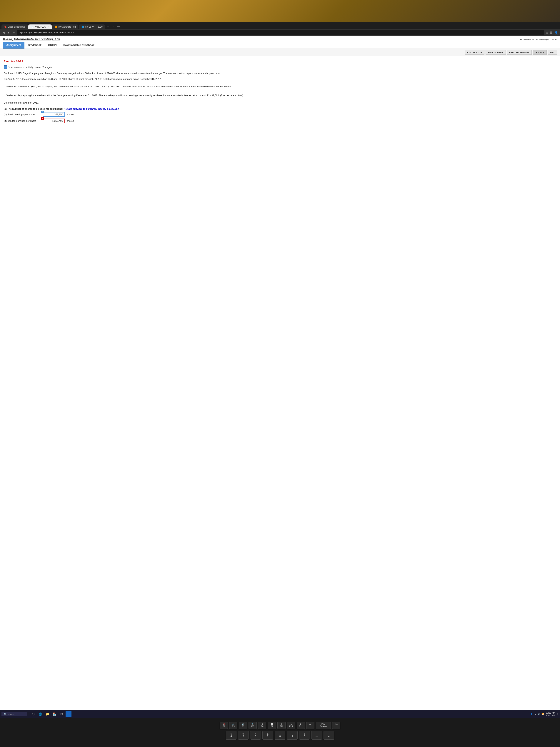 The width and height of the screenshot is (560, 747). Describe the element at coordinates (83, 27) in the screenshot. I see `tab-icon-ch16: 📘` at that location.